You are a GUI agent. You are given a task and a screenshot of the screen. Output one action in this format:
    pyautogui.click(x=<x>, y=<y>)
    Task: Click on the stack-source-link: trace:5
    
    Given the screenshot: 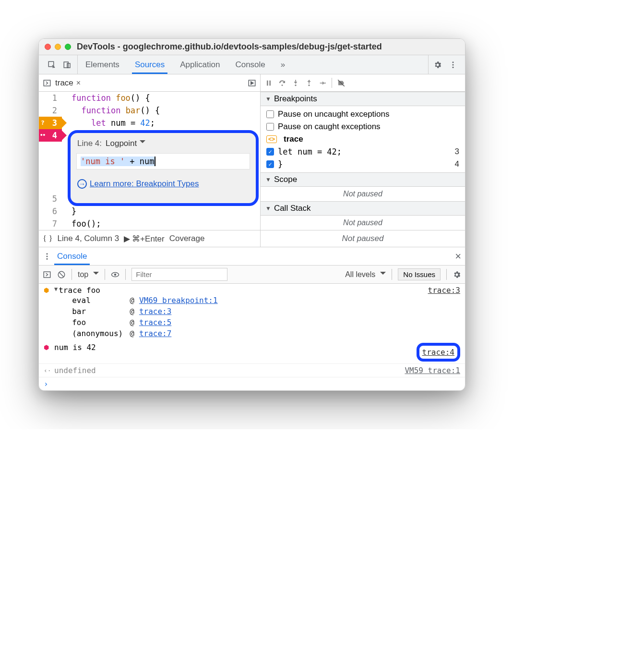 What is the action you would take?
    pyautogui.click(x=155, y=323)
    